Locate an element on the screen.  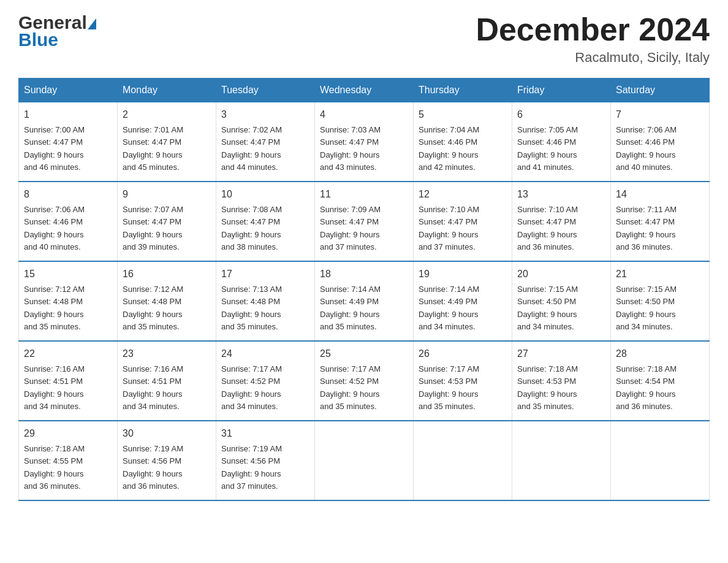
day-number: 9 is located at coordinates (167, 194).